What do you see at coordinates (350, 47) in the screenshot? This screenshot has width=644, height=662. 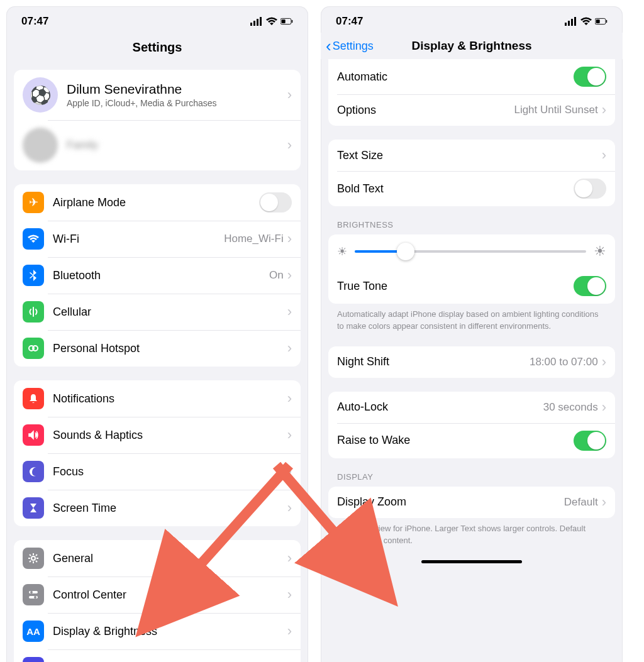 I see `back-button: ‹ Settings` at bounding box center [350, 47].